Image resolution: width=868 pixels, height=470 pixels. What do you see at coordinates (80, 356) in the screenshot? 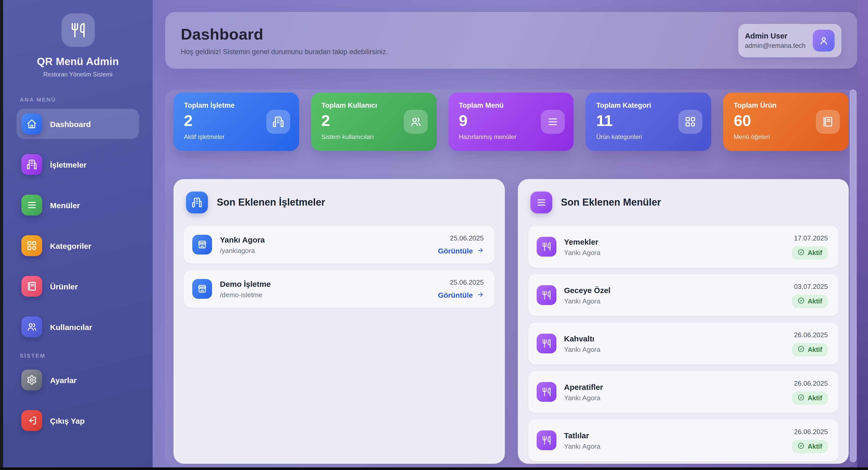
I see `sidebar-section-label: SİSTEM` at bounding box center [80, 356].